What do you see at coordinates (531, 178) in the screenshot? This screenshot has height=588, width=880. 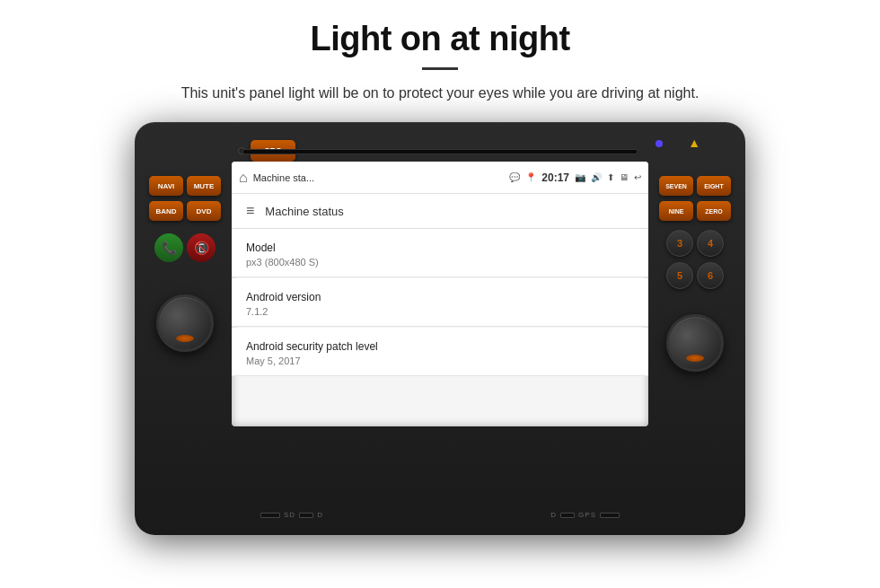 I see `location-icon: 📍` at bounding box center [531, 178].